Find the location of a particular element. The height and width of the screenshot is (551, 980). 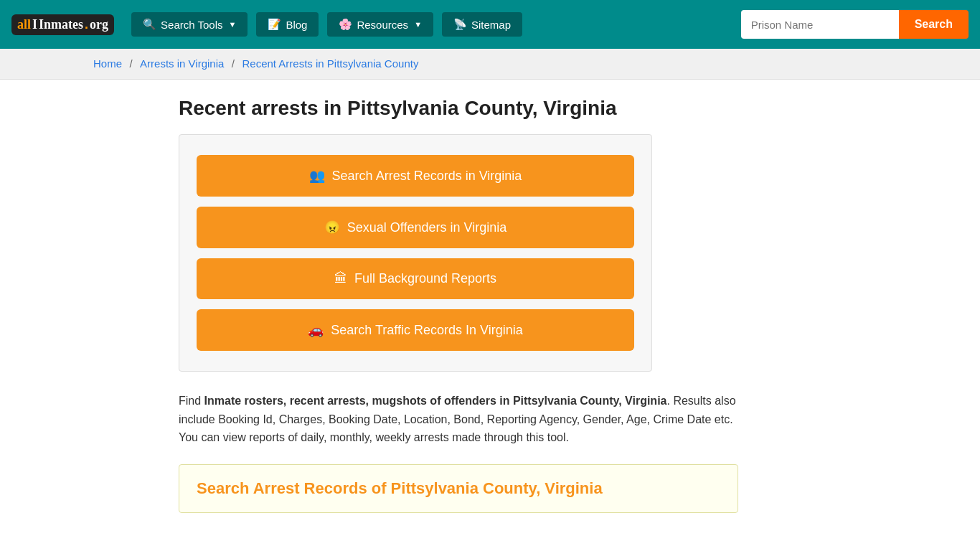

blog-label: Blog is located at coordinates (296, 24).